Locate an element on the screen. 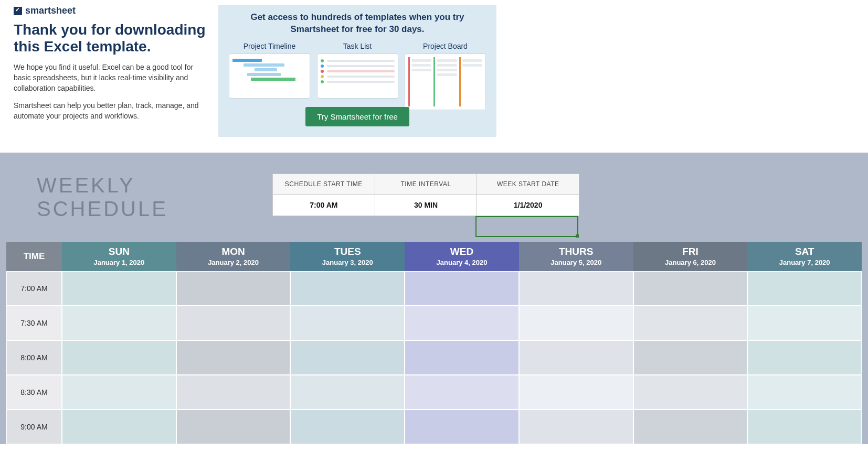  brand-name: smartsheet is located at coordinates (50, 10).